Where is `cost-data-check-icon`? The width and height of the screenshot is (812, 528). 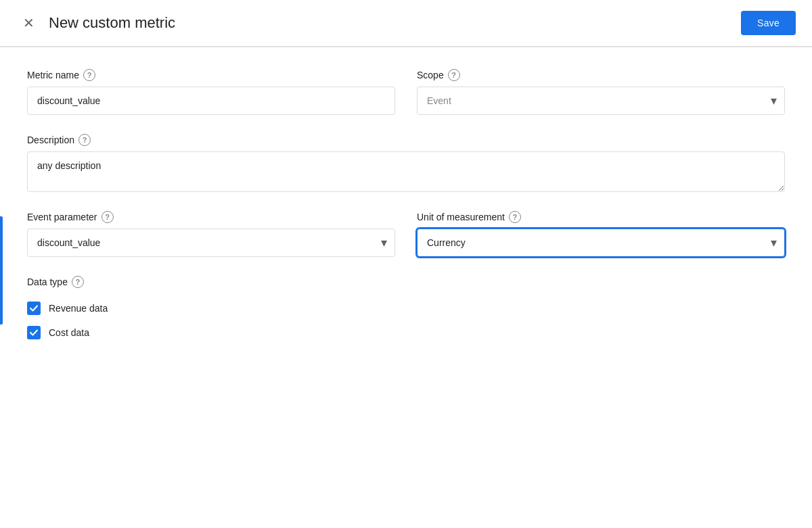
cost-data-check-icon is located at coordinates (34, 333).